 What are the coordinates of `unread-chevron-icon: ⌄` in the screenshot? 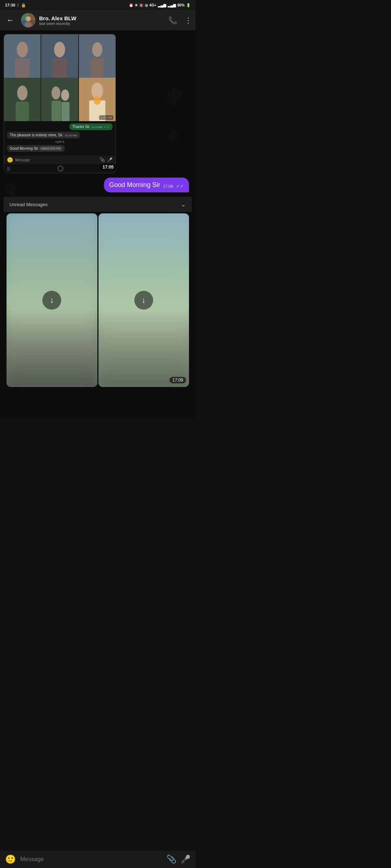 It's located at (183, 204).